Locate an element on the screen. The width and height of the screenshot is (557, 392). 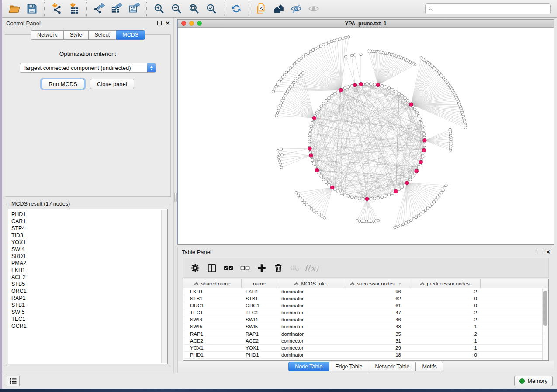
network-overview-button is located at coordinates (279, 9).